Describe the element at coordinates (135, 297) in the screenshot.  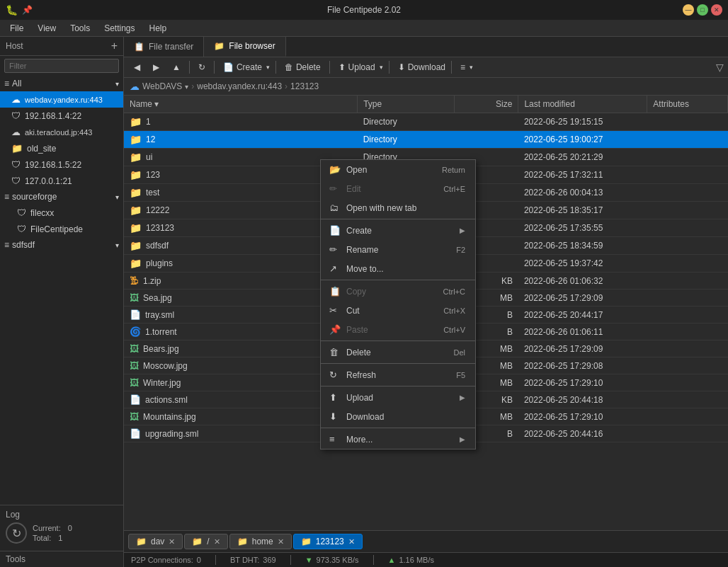
I see `img-icon: 🖼` at that location.